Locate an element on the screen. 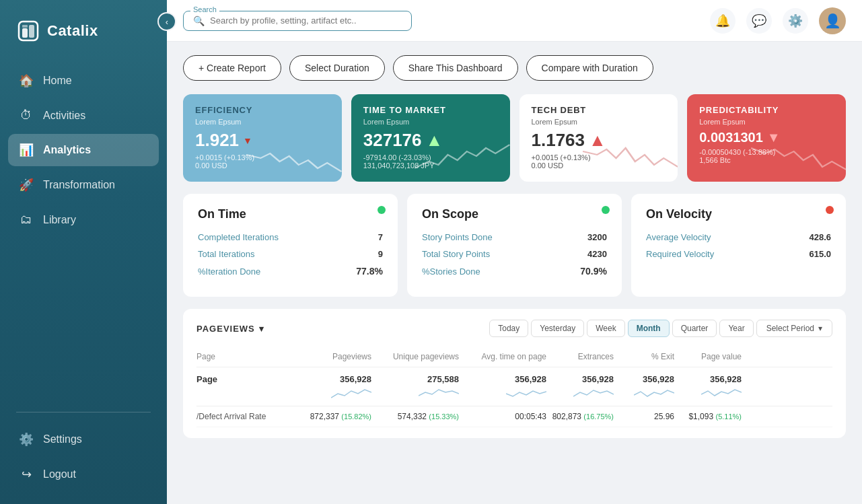  row-pageviews: 872,337 (15.82%) is located at coordinates (338, 417).